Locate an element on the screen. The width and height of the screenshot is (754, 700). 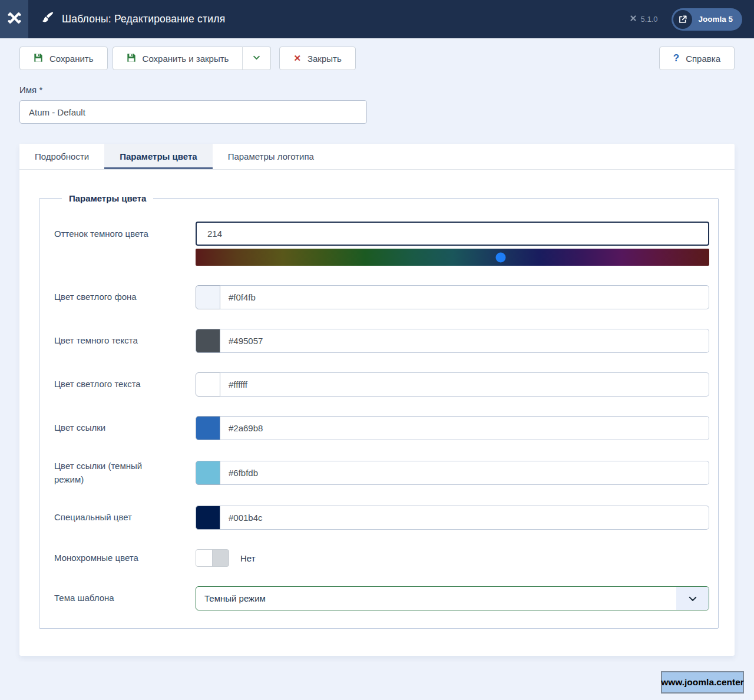
save-button: Сохранить is located at coordinates (64, 58).